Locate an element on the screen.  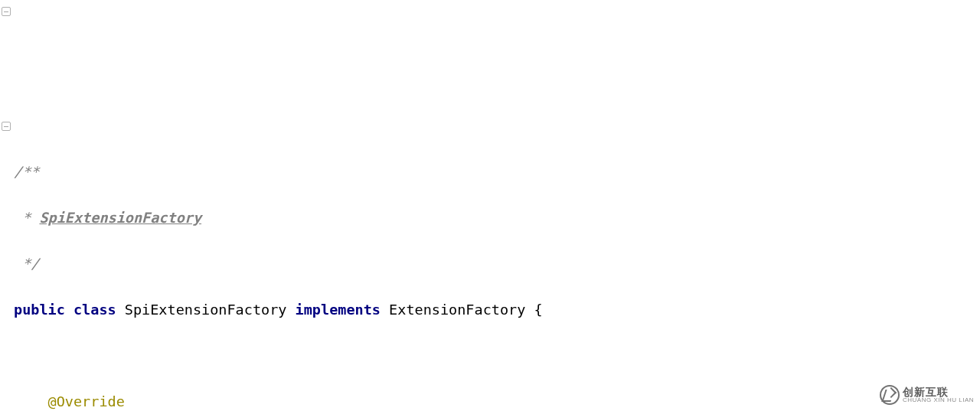
watermark-text-en: CHUANG XIN HU LIAN is located at coordinates (939, 400).